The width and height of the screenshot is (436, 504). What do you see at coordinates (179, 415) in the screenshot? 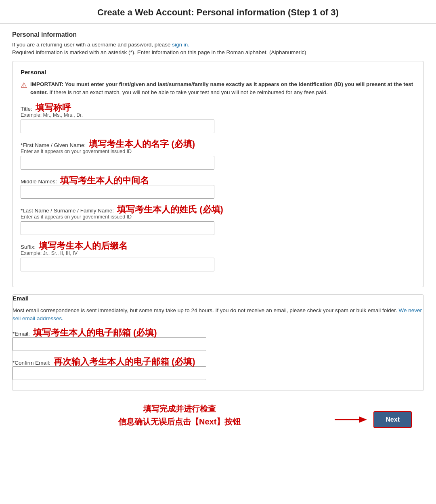
I see `bottom-instruction-block: 填写完成并进行检查 信息确认无误后点击【Next】按钮` at bounding box center [179, 415].